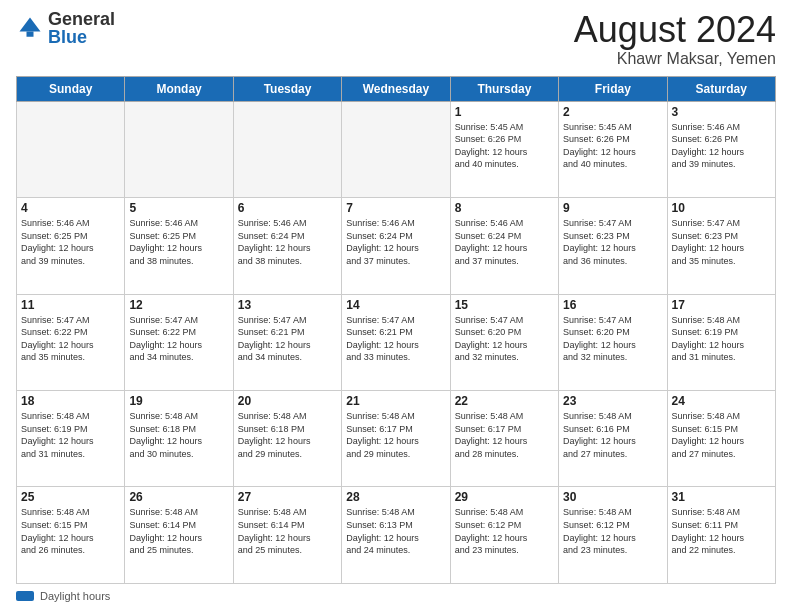  What do you see at coordinates (722, 208) in the screenshot?
I see `day-number: 10` at bounding box center [722, 208].